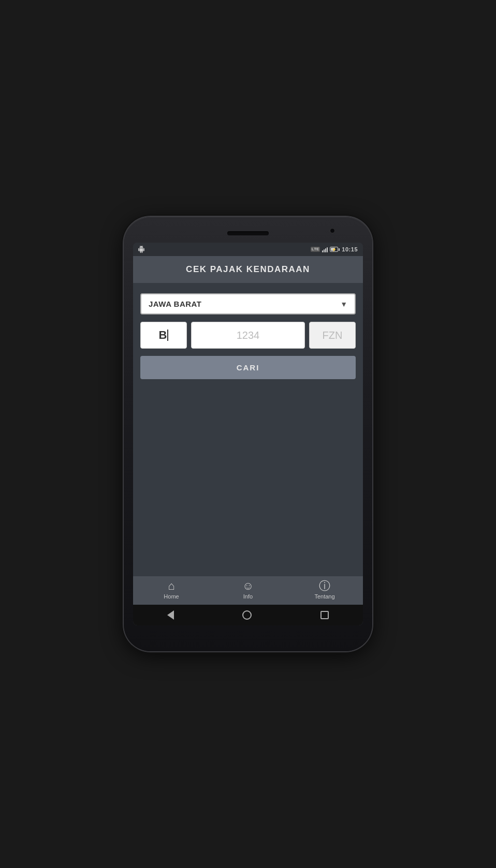 The width and height of the screenshot is (496, 868). I want to click on plate-prefix-input: B, so click(164, 335).